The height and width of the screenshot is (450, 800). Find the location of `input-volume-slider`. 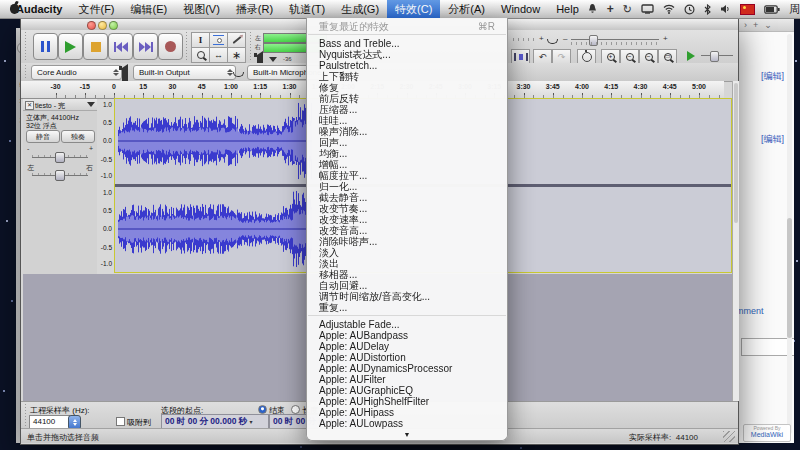

input-volume-slider is located at coordinates (615, 40).